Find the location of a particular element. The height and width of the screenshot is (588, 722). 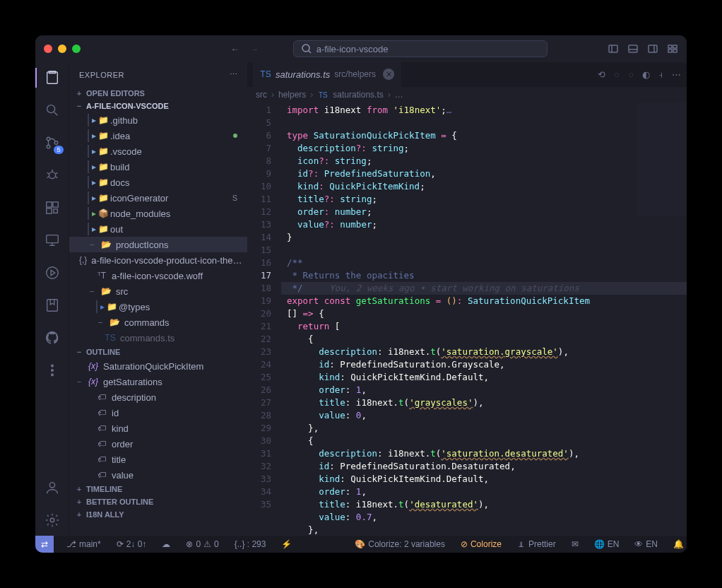

close-window is located at coordinates (48, 49).